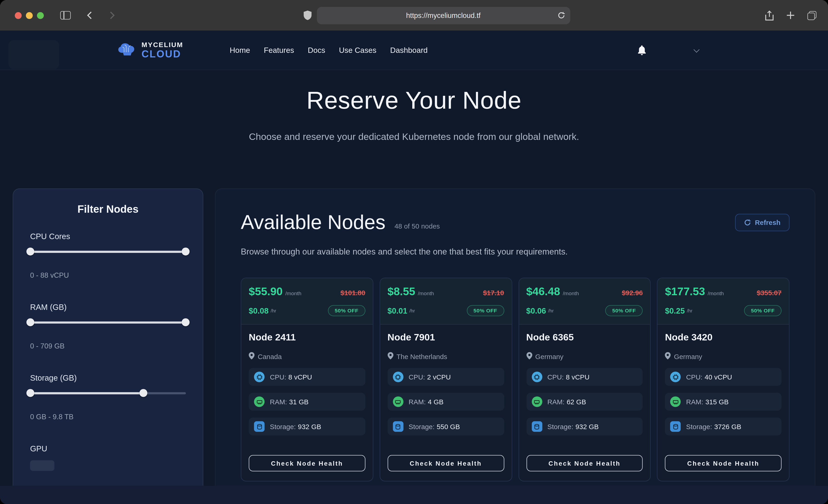  Describe the element at coordinates (430, 377) in the screenshot. I see `cpu-spec-text: CPU:2 vCPU` at that location.